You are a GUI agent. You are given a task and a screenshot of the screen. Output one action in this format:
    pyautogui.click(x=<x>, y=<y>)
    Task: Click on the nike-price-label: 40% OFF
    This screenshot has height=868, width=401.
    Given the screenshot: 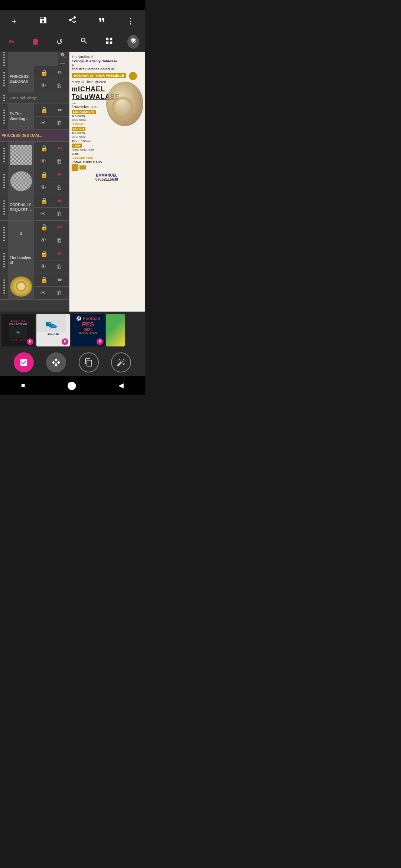 What is the action you would take?
    pyautogui.click(x=53, y=335)
    